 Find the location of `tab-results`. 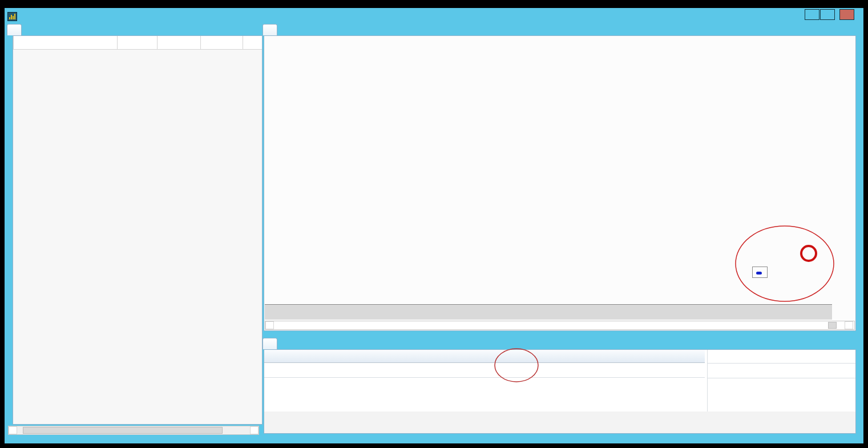

tab-results is located at coordinates (14, 30).